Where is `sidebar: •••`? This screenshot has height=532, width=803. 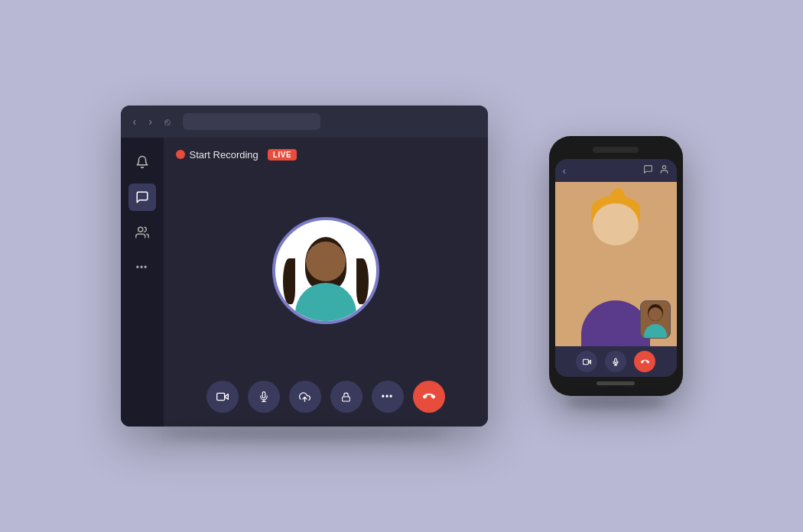 sidebar: ••• is located at coordinates (142, 282).